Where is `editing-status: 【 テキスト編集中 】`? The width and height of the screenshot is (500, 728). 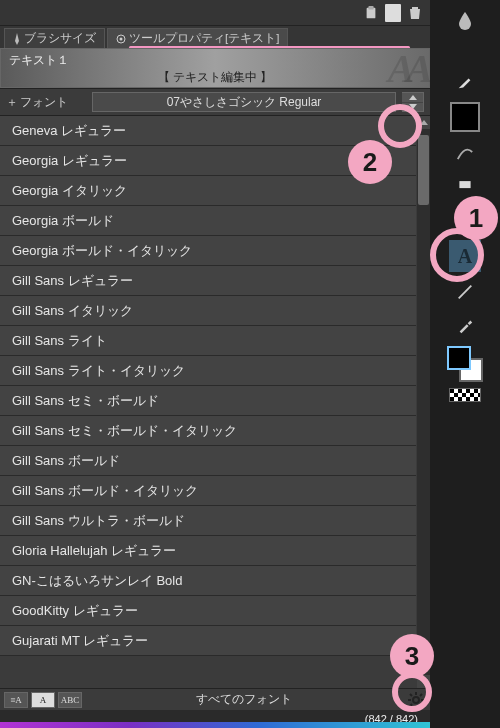
editing-status: 【 テキスト編集中 】 is located at coordinates (215, 78).